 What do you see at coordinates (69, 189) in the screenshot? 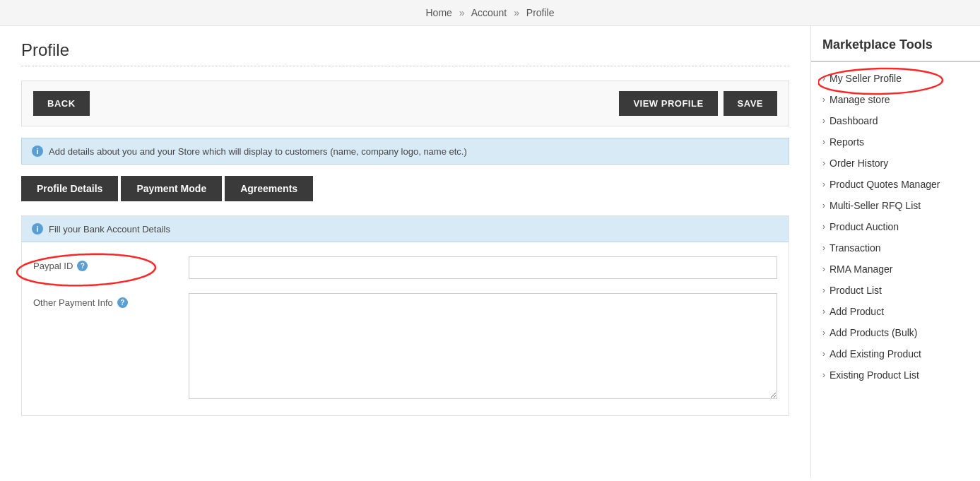
I see `tab-profile-details: Profile Details` at bounding box center [69, 189].